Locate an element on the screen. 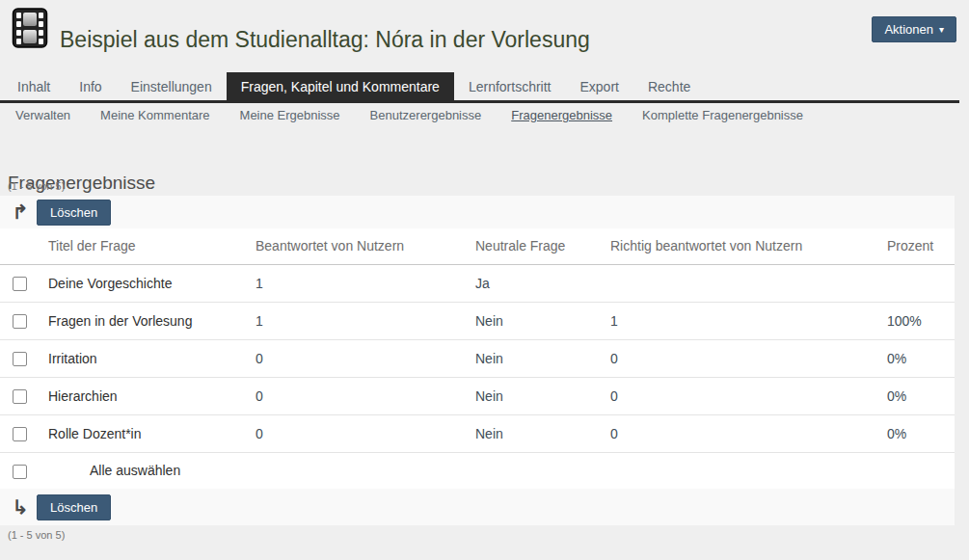  column-header-answered: Beantwortet von Nutzern is located at coordinates (365, 247).